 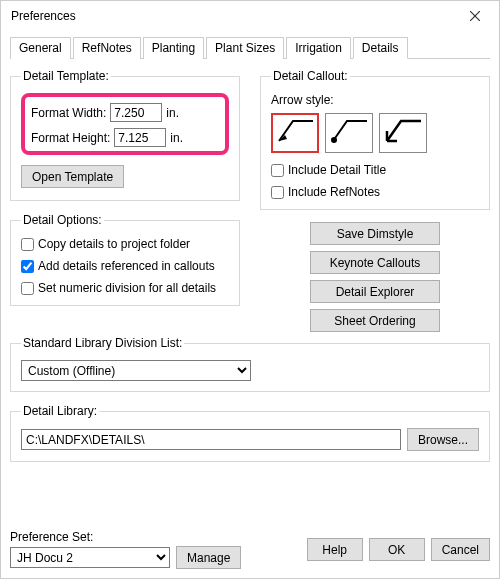 I want to click on tab-general: General, so click(x=40, y=48).